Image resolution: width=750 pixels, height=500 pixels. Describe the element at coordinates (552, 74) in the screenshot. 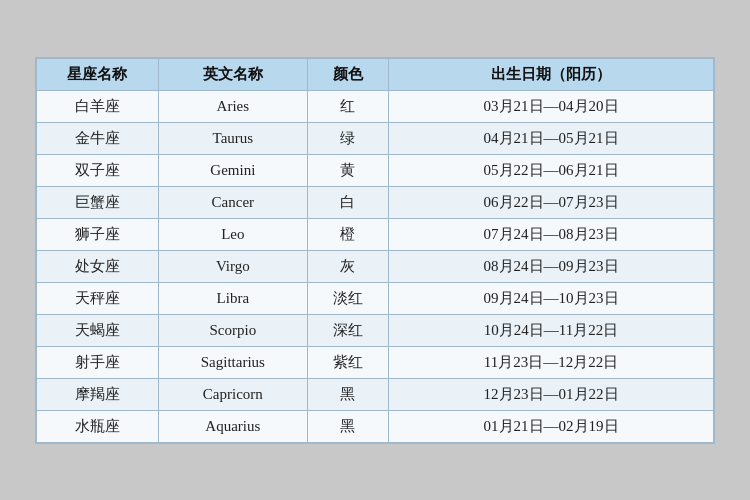

I see `header-date: 出生日期（阳历）` at that location.